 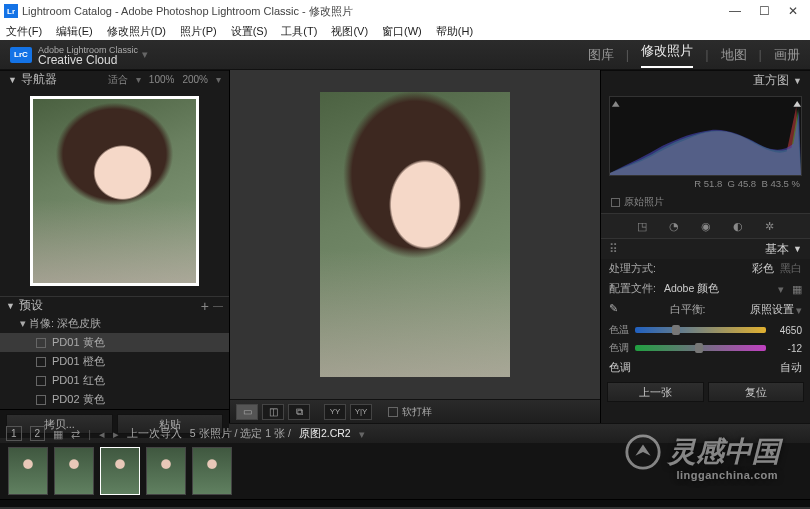 I want to click on profile-label: 配置文件:, so click(x=632, y=289).